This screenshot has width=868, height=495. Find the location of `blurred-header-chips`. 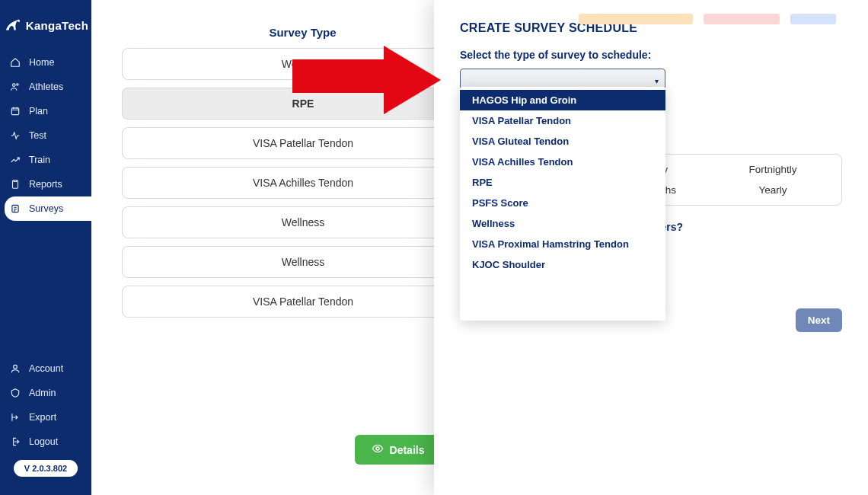

blurred-header-chips is located at coordinates (707, 19).